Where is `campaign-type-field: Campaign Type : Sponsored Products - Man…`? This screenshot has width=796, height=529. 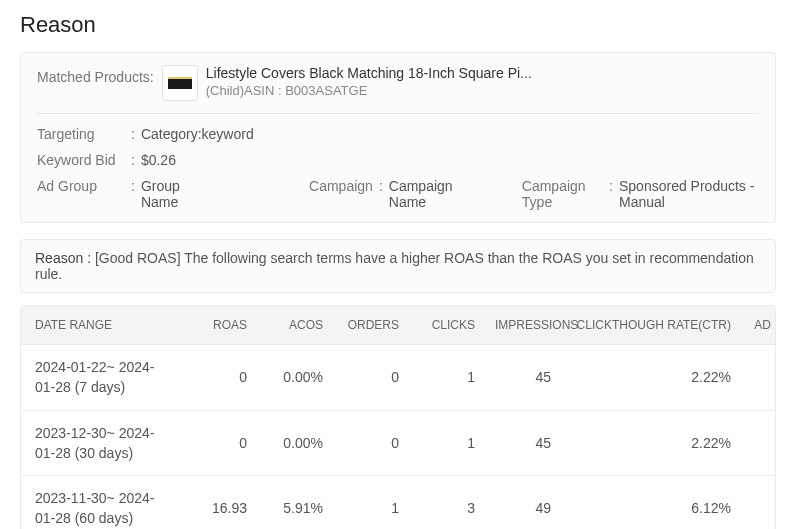 campaign-type-field: Campaign Type : Sponsored Products - Man… is located at coordinates (640, 194).